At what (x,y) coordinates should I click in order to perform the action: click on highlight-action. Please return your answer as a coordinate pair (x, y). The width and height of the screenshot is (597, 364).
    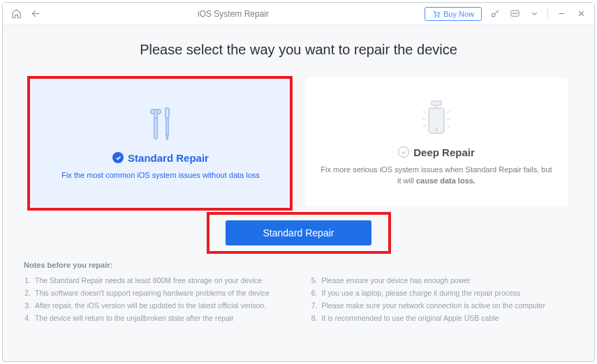
    Looking at the image, I should click on (299, 233).